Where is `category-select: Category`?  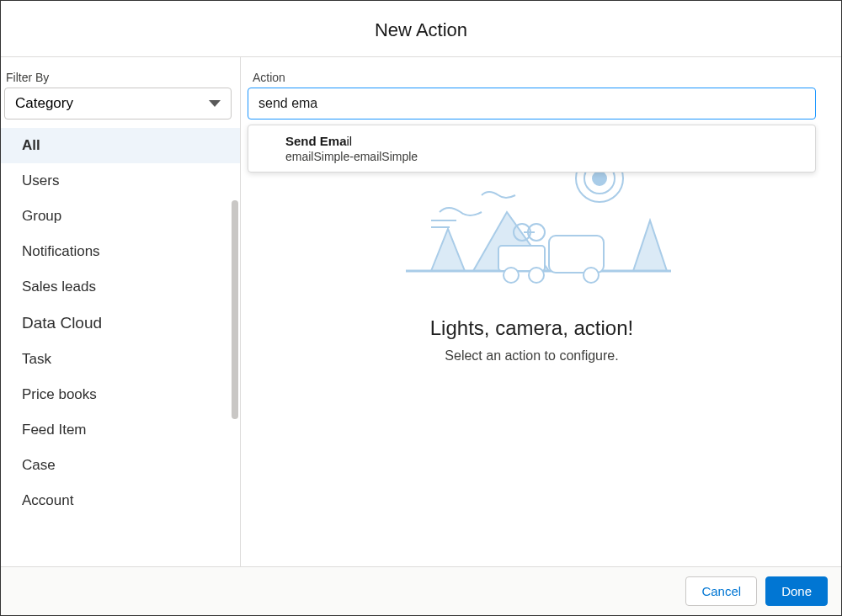
category-select: Category is located at coordinates (118, 104).